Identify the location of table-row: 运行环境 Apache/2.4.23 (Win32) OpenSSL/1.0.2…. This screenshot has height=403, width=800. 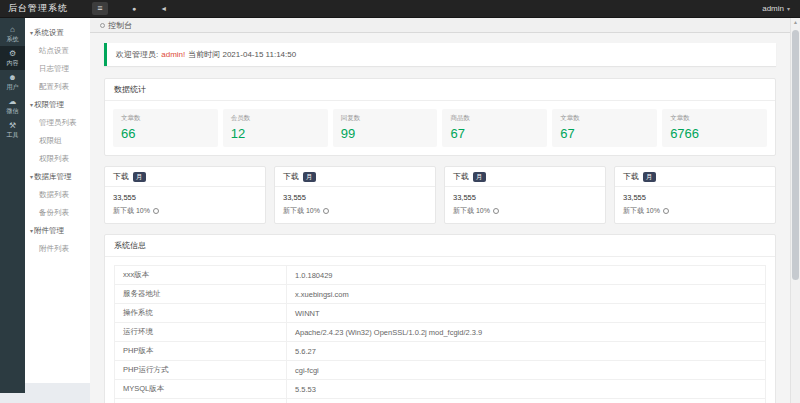
(440, 332).